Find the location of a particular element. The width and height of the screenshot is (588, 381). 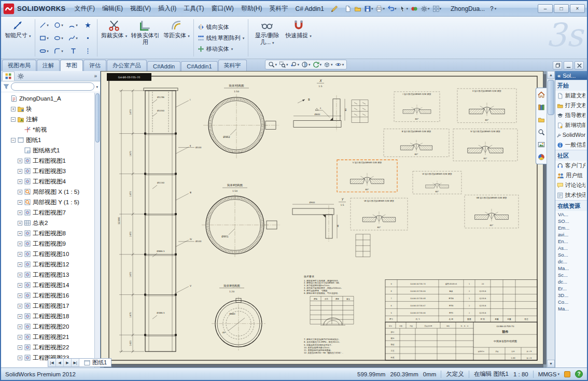

tree-item-19: +工程图视图16 is located at coordinates (48, 295).